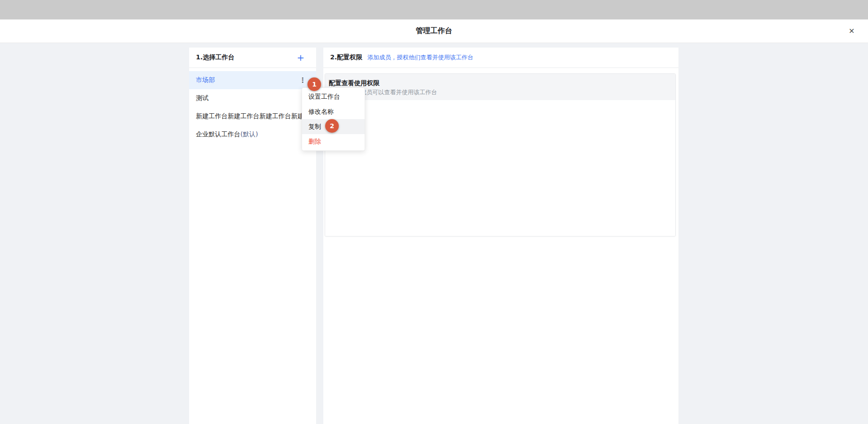  I want to click on menu-item-rename: 修改名称, so click(333, 111).